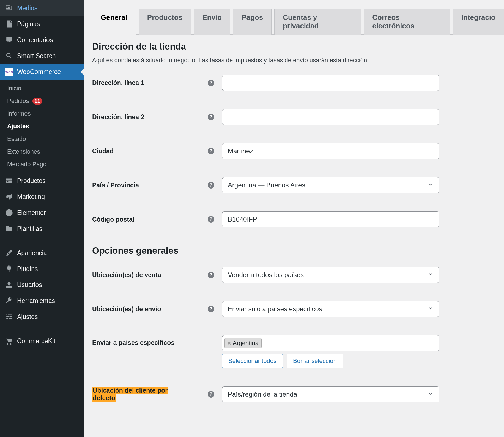  What do you see at coordinates (42, 253) in the screenshot?
I see `sidebar-item-apariencia: Apariencia` at bounding box center [42, 253].